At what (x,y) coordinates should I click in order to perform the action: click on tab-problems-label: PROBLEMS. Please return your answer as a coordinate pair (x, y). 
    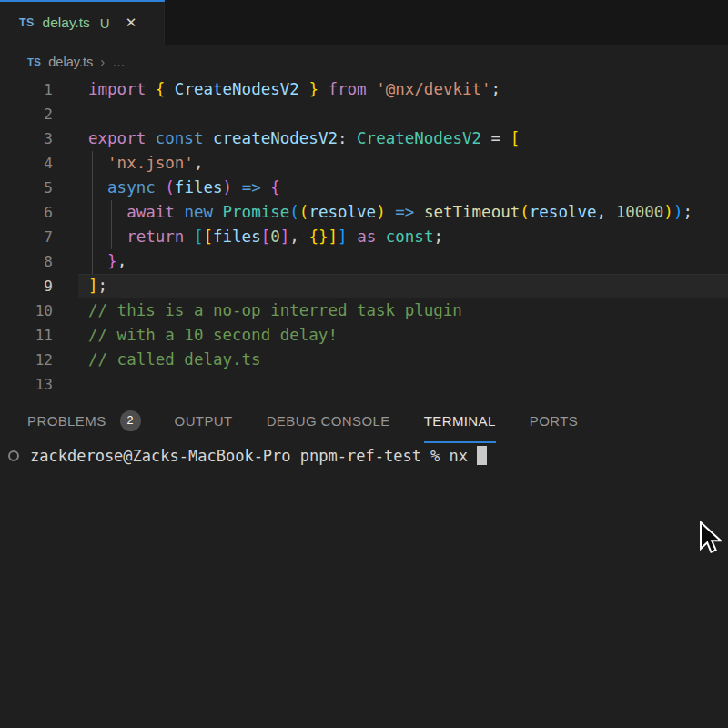
    Looking at the image, I should click on (67, 420).